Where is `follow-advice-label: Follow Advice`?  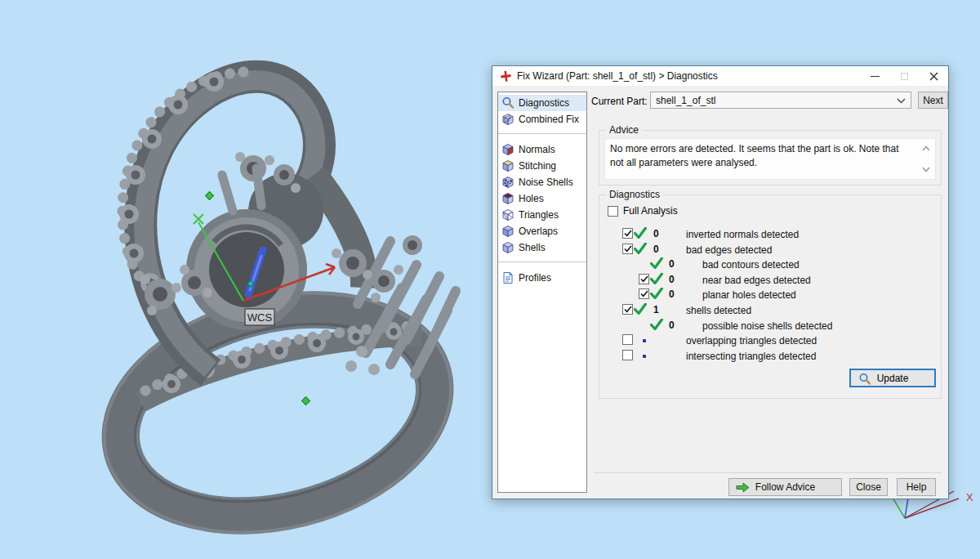 follow-advice-label: Follow Advice is located at coordinates (786, 487).